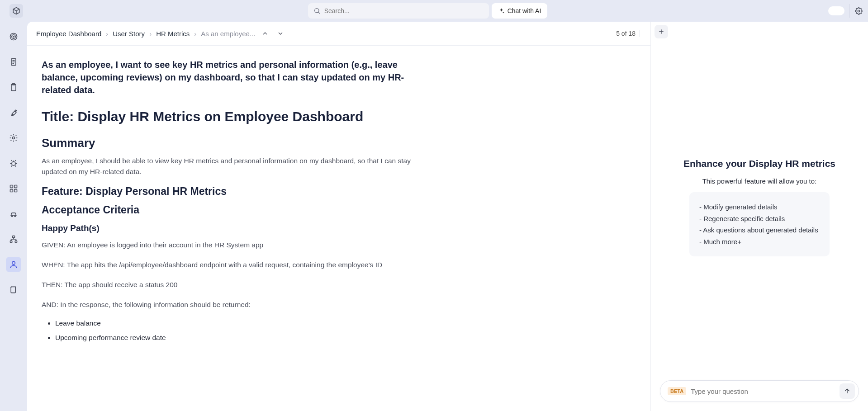 The height and width of the screenshot is (411, 868). I want to click on and-step: AND: In the response, the following info…, so click(236, 305).